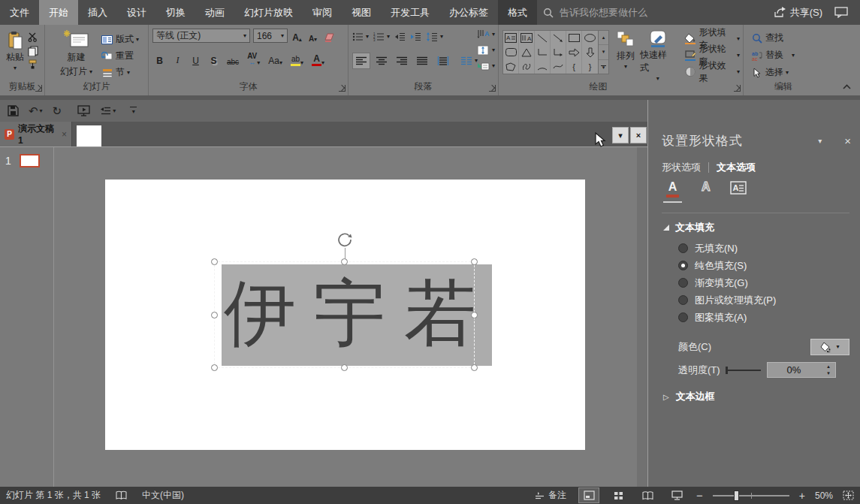 The width and height of the screenshot is (860, 504). Describe the element at coordinates (312, 36) in the screenshot. I see `decrease-font-button: A▾` at that location.